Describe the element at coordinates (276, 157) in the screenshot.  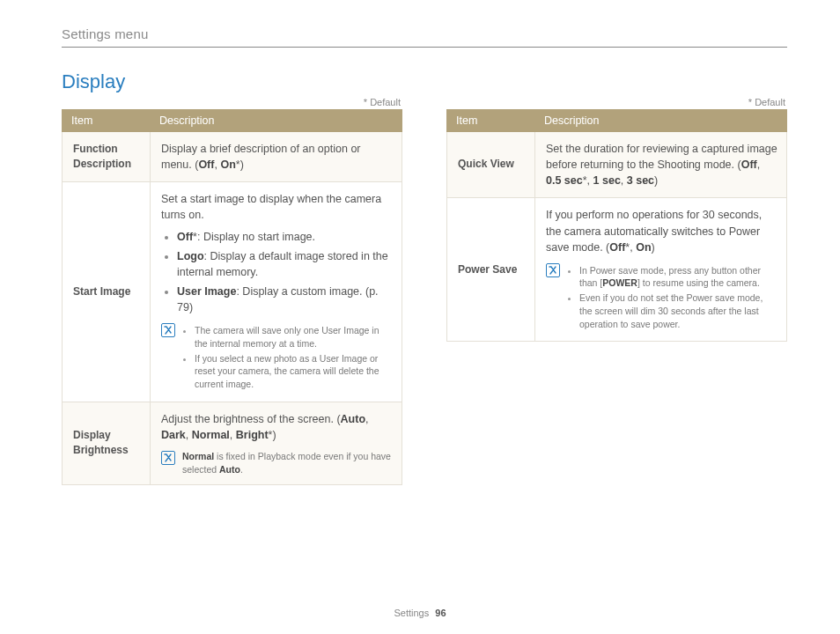
I see `item-desc: Display a brief description of an option…` at that location.